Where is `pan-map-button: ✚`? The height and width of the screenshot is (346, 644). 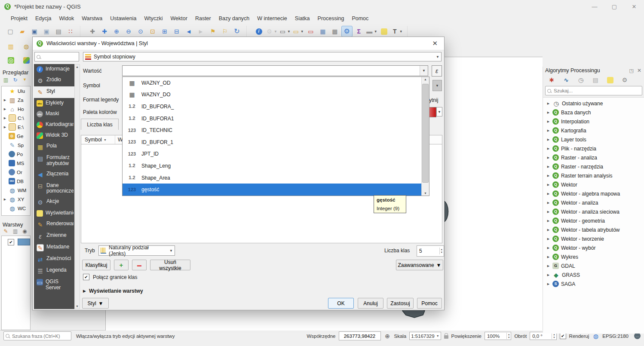
pan-map-button: ✚ is located at coordinates (92, 31).